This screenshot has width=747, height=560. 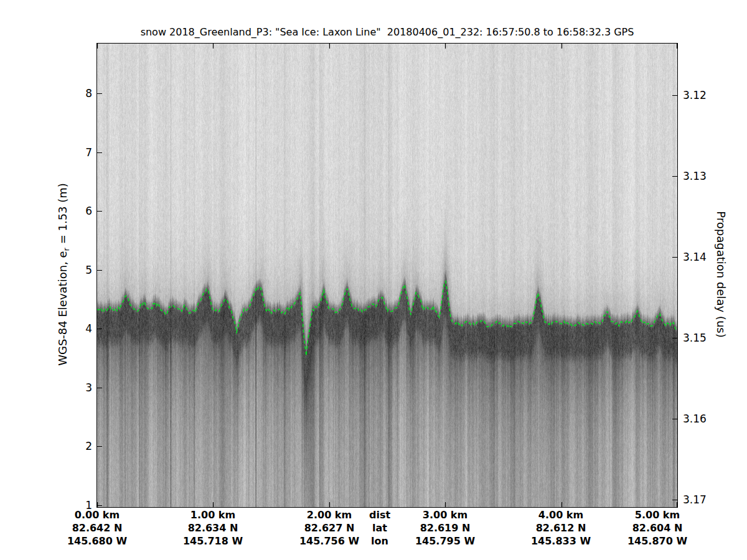 What do you see at coordinates (445, 528) in the screenshot?
I see `x-annotation-column: 3.00 km 82.619 N 145.795 W` at bounding box center [445, 528].